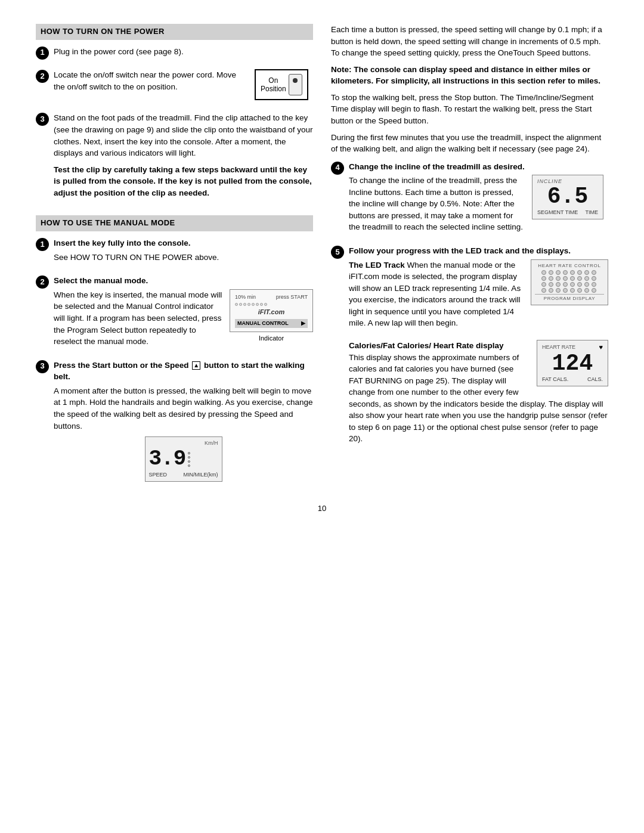 The width and height of the screenshot is (644, 833). Describe the element at coordinates (470, 42) in the screenshot. I see `intro-p1: Each time a button is pressed, the speed…` at that location.